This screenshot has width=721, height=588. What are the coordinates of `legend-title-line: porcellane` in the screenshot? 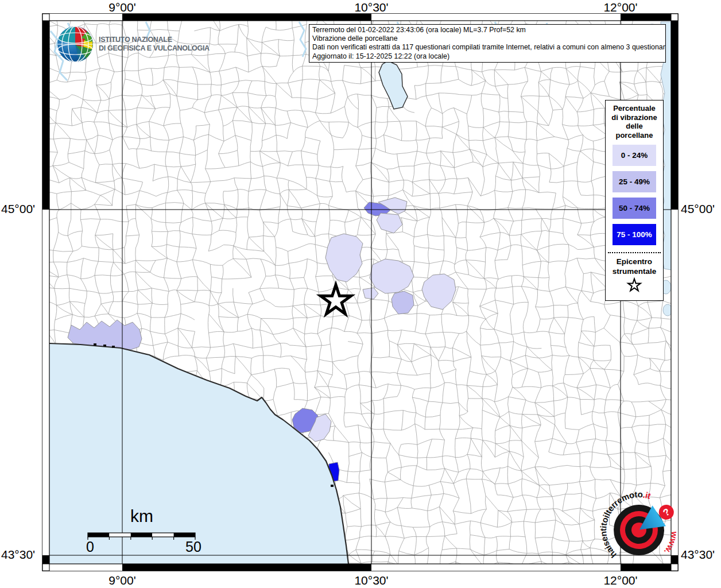 It's located at (634, 136).